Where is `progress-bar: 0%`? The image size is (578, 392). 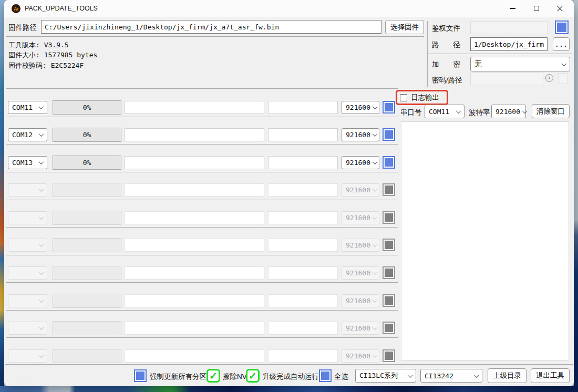
progress-bar: 0% is located at coordinates (87, 135).